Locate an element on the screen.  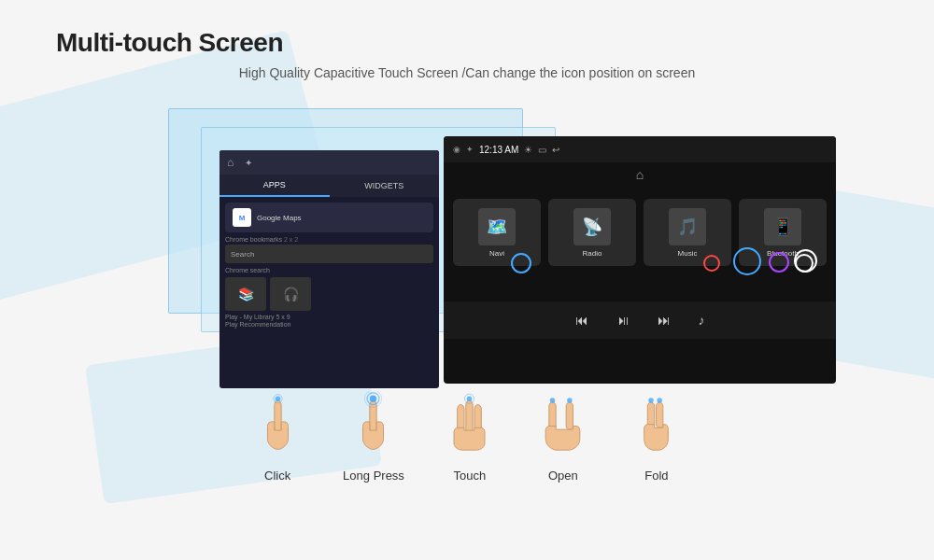
fold-hand is located at coordinates (657, 426).